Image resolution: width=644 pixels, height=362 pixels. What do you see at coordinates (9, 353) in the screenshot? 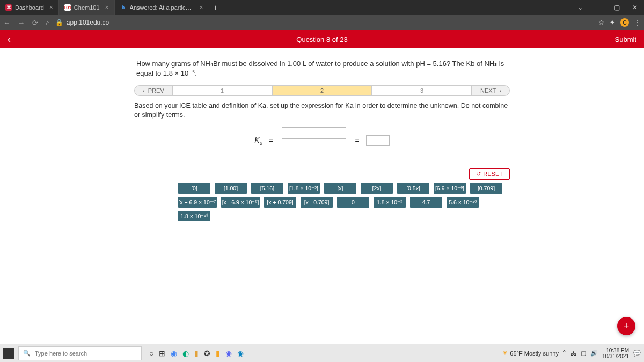
I see `start-button` at bounding box center [9, 353].